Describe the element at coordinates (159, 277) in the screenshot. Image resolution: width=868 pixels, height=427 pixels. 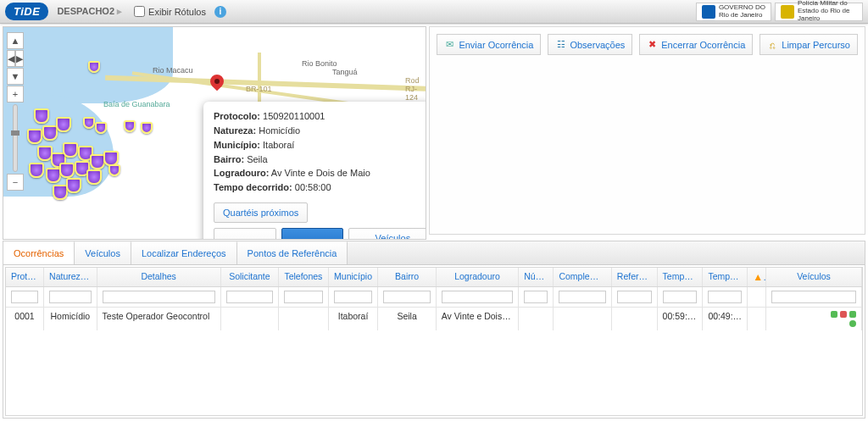
I see `col-detalhes: Detalhes` at that location.